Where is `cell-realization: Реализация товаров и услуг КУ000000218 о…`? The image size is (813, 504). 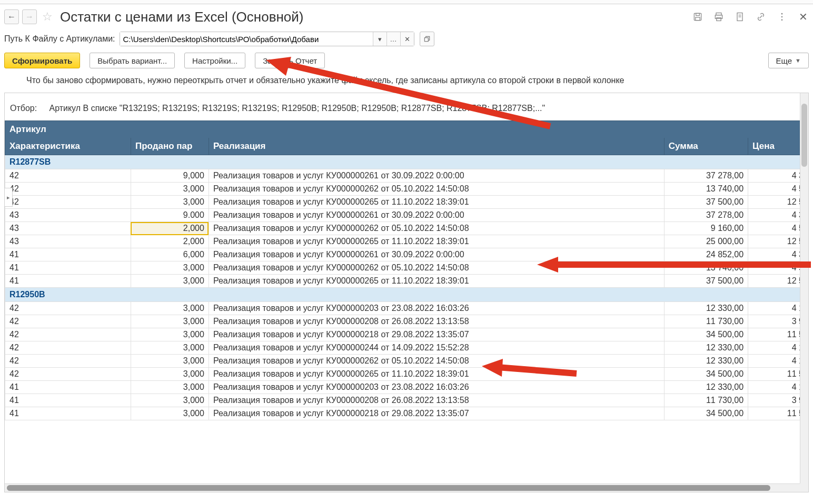 cell-realization: Реализация товаров и услуг КУ000000218 о… is located at coordinates (436, 335).